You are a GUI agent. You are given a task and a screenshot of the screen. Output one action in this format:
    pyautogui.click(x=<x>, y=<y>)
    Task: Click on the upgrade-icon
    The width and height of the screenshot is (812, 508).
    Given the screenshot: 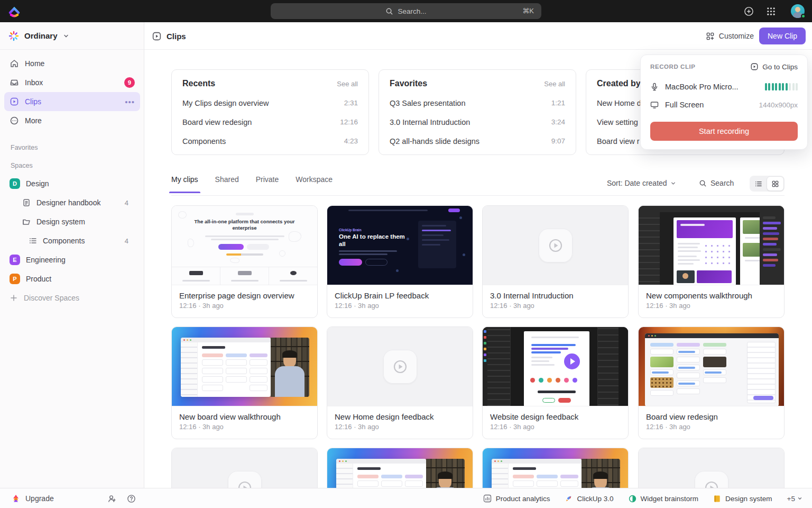 What is the action you would take?
    pyautogui.click(x=16, y=498)
    